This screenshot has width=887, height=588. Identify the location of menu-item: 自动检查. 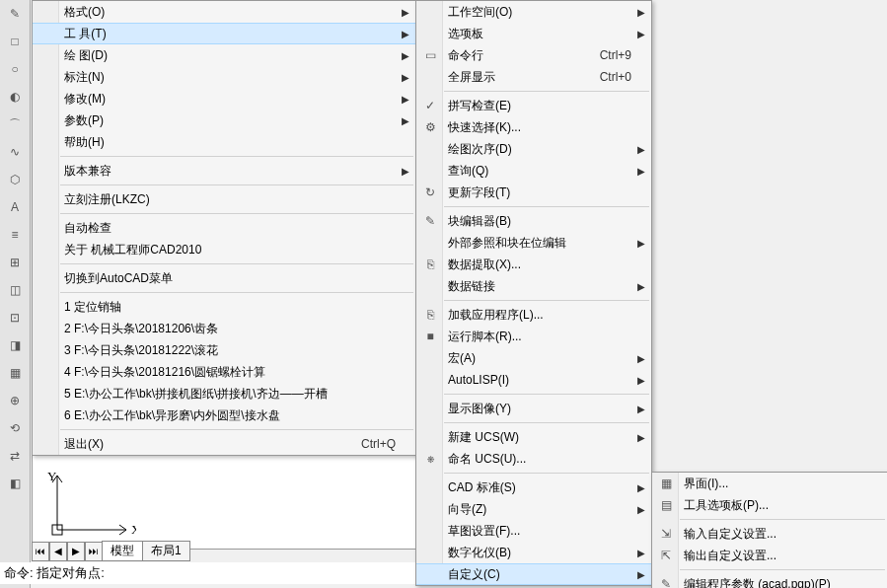
(224, 228).